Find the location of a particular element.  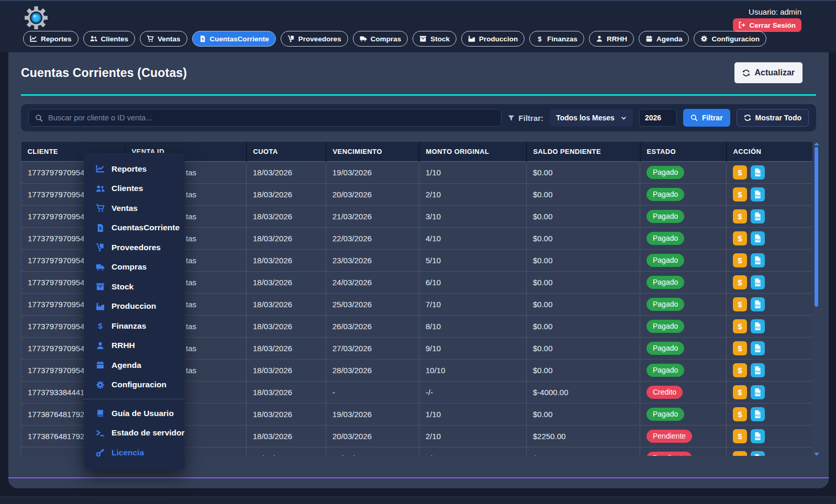

dolly-icon is located at coordinates (100, 247).